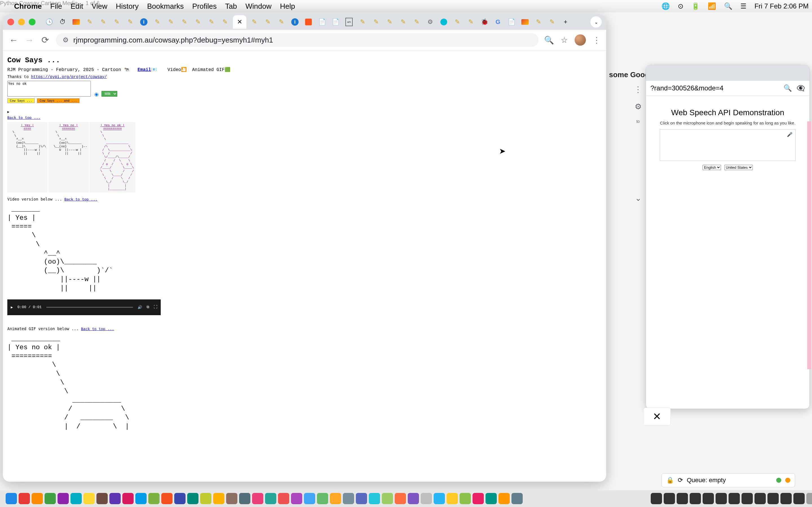 The image size is (812, 507). I want to click on tab-11: ✎, so click(185, 22).